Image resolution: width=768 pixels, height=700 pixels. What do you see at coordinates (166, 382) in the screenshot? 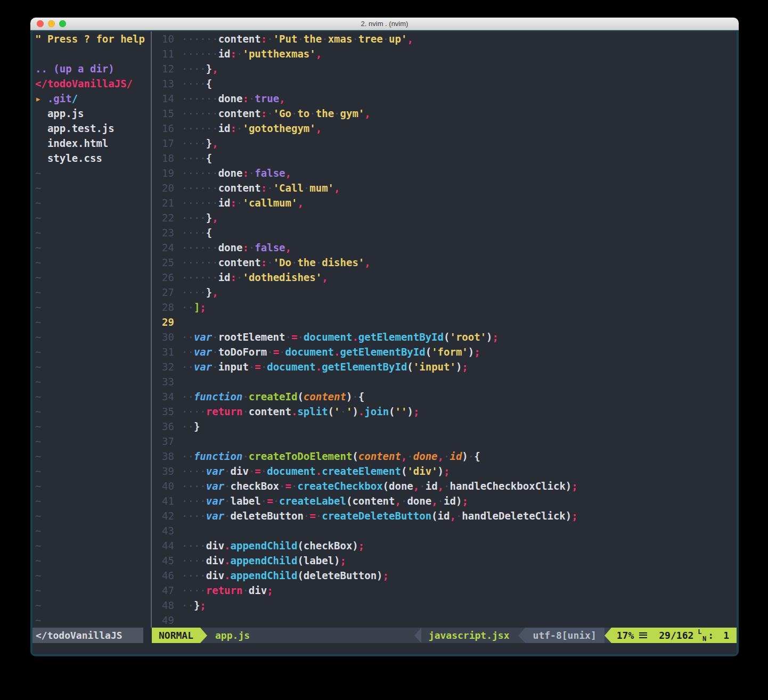
I see `line-number: 33` at bounding box center [166, 382].